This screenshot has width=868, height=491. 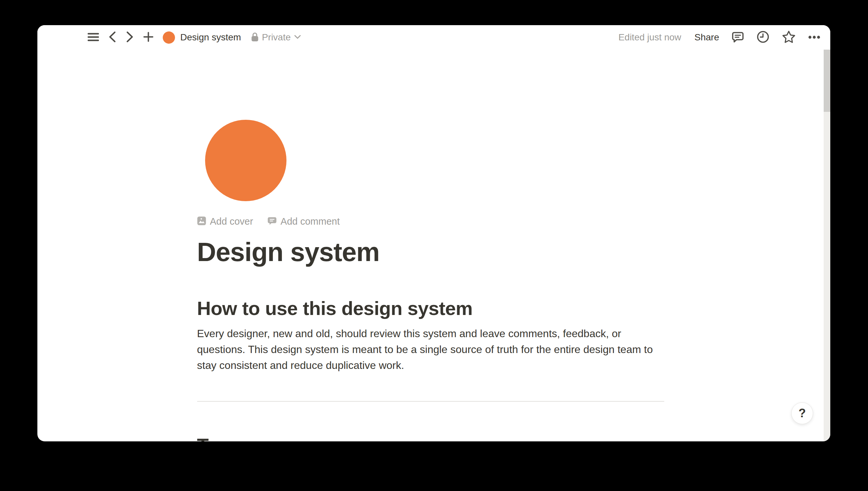 I want to click on page-meta-actions: Add cover Add comment, so click(x=431, y=221).